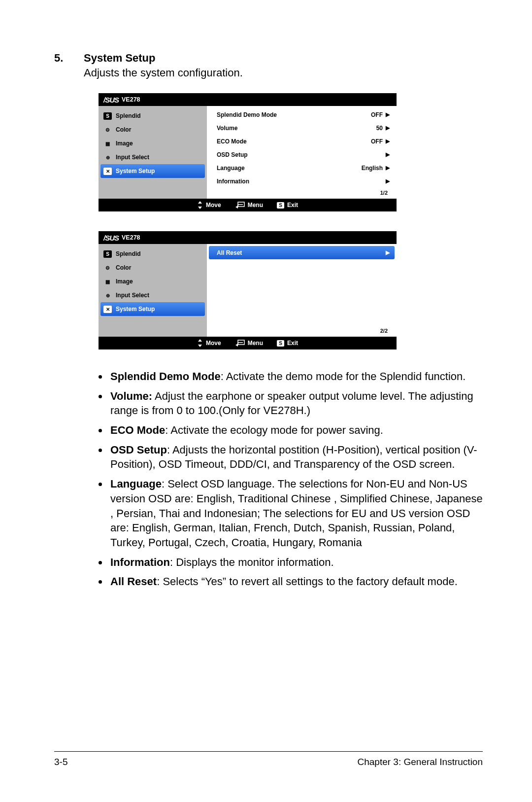 The image size is (532, 802). I want to click on setting-language: Language English▶, so click(301, 168).